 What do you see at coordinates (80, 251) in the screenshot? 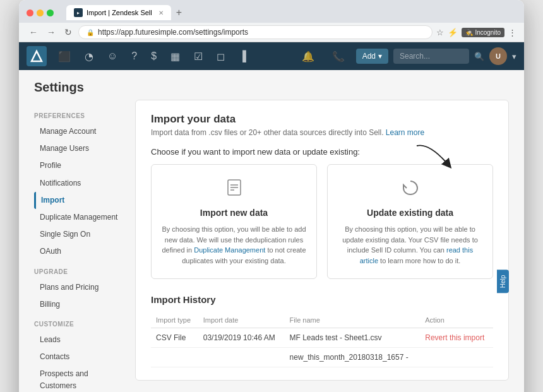
I see `sidebar-item-oauth: OAuth` at bounding box center [80, 251].